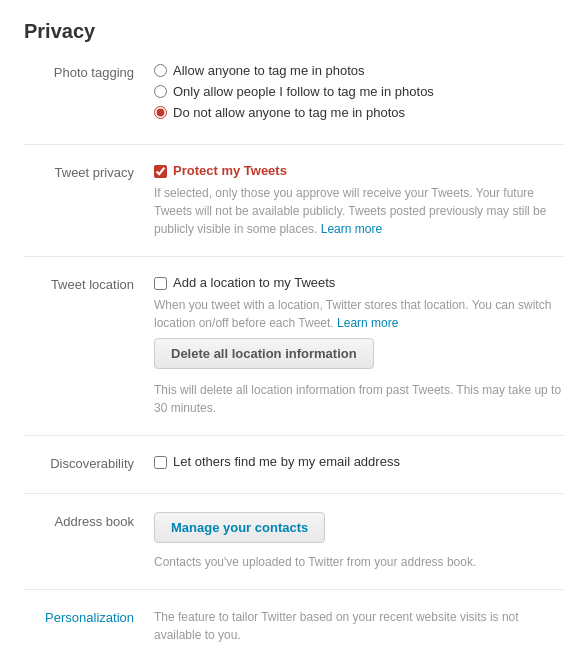 The height and width of the screenshot is (645, 588). What do you see at coordinates (294, 626) in the screenshot?
I see `personalization-section: Personalization The feature to tailor Tw…` at bounding box center [294, 626].